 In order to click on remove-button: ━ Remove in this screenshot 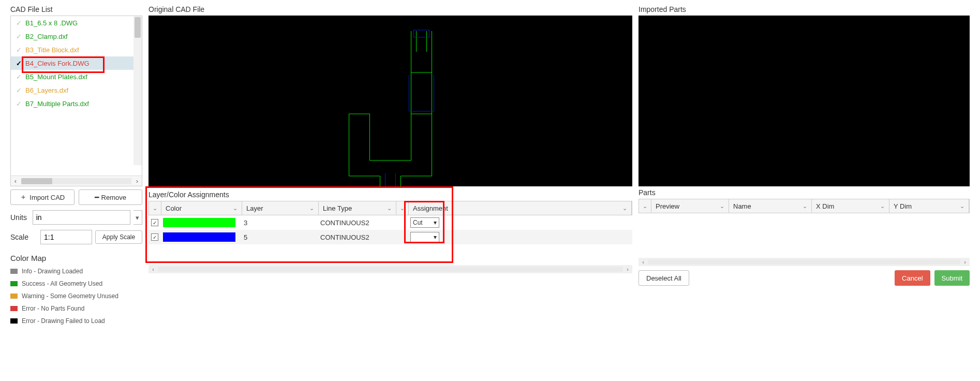, I will do `click(111, 197)`.